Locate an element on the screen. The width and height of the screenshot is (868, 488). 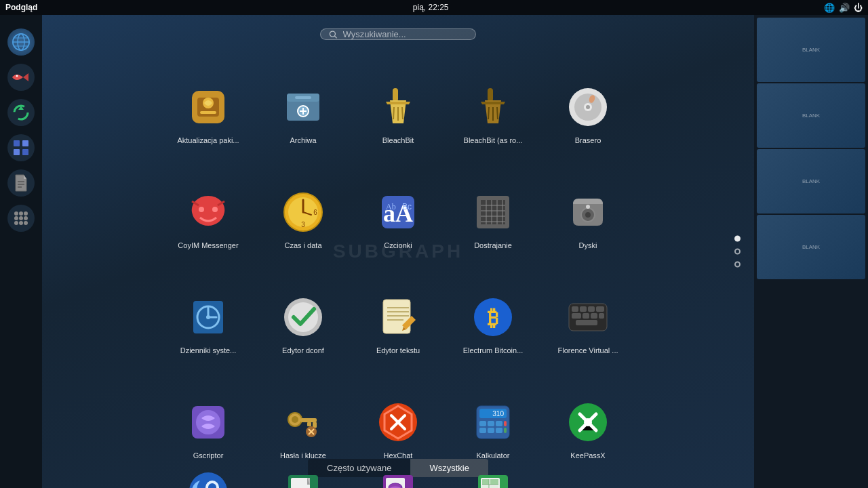
sidebar-icon-fish is located at coordinates (21, 77).